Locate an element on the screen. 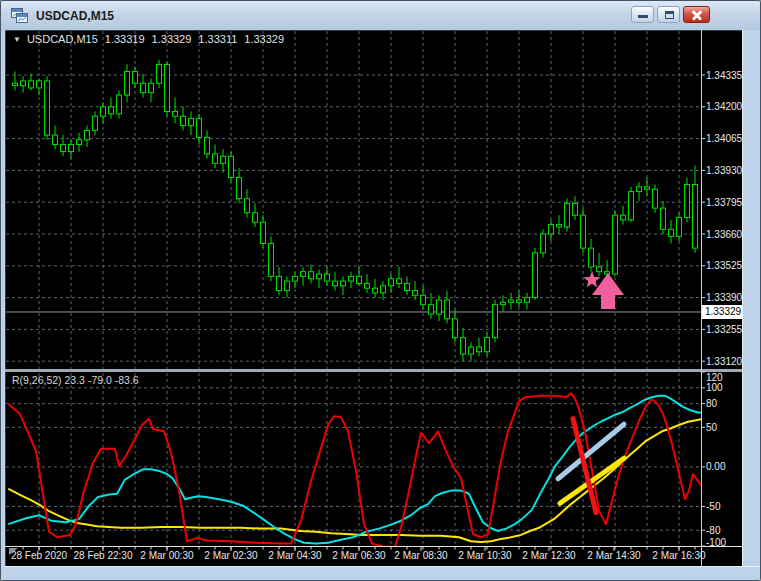  svg-text: 1.33930 is located at coordinates (724, 170).